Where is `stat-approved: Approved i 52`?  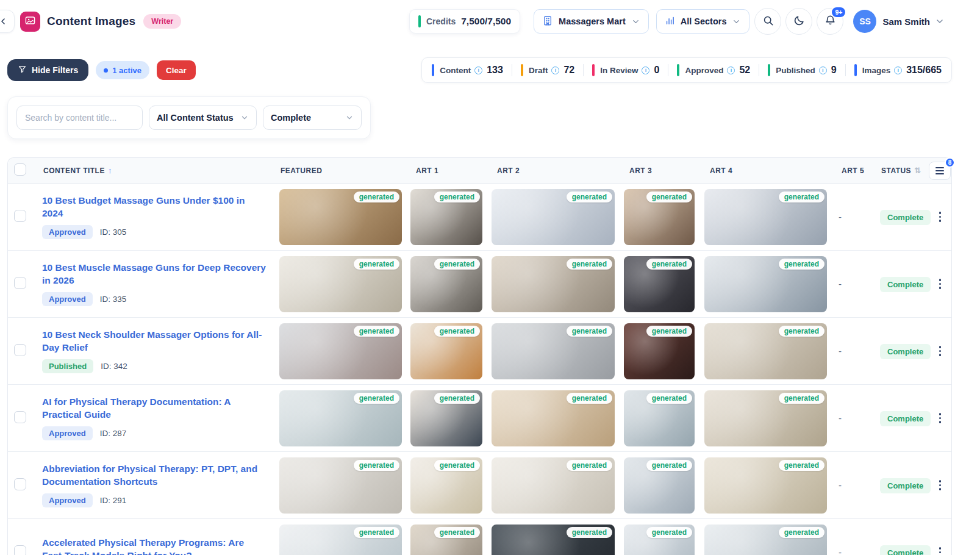 stat-approved: Approved i 52 is located at coordinates (714, 70).